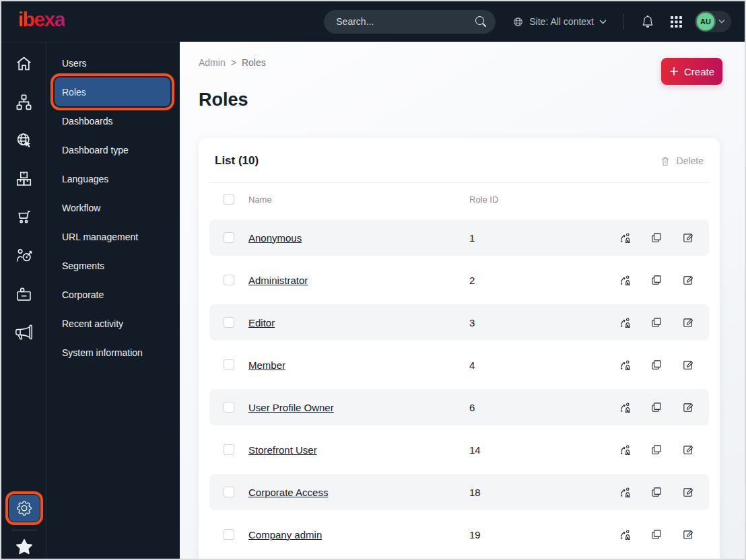  What do you see at coordinates (532, 534) in the screenshot?
I see `role-id-value: 19` at bounding box center [532, 534].